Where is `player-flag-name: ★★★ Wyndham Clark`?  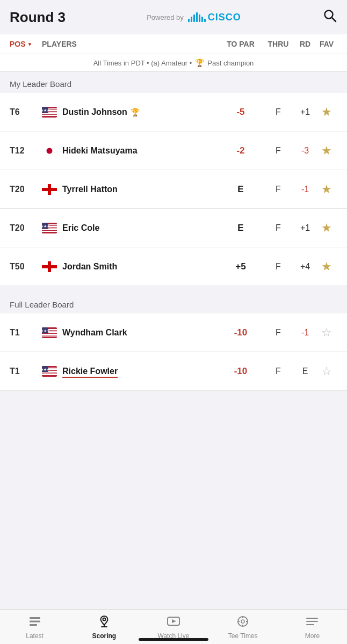
player-flag-name: ★★★ Wyndham Clark is located at coordinates (131, 333).